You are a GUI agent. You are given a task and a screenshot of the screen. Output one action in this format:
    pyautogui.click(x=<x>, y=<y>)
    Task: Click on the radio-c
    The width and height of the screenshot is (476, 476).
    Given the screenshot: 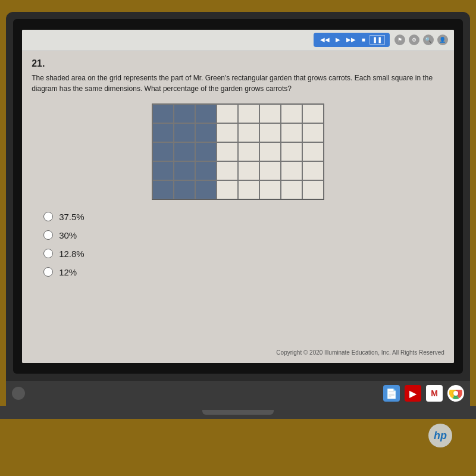 What is the action you would take?
    pyautogui.click(x=48, y=253)
    